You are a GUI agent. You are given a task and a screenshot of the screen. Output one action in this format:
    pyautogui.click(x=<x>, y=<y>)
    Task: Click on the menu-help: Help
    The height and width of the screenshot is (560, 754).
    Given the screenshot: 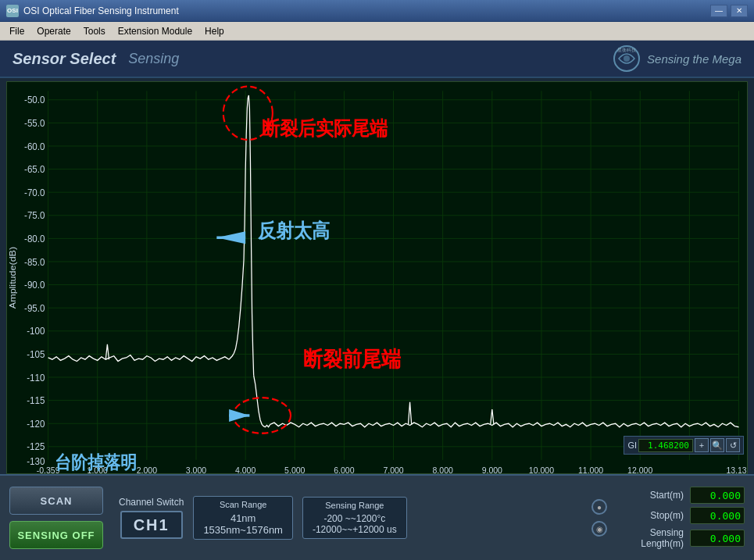 What is the action you would take?
    pyautogui.click(x=214, y=31)
    